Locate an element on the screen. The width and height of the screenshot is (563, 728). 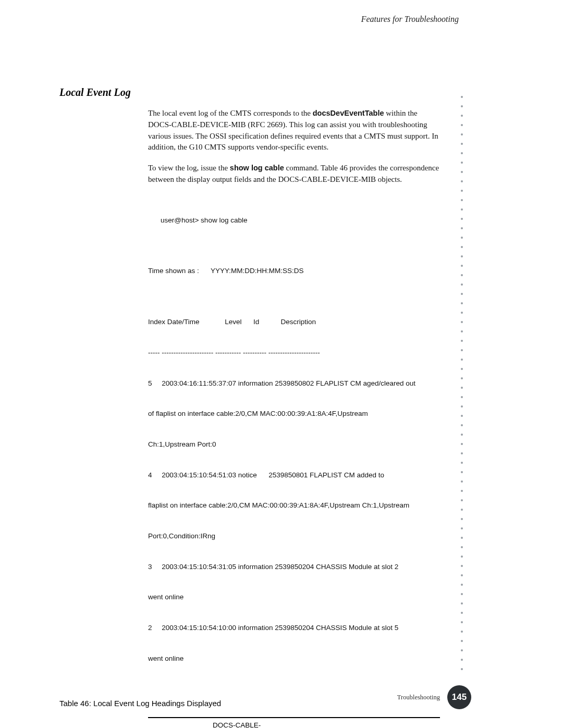
th-mib-line1: DOCS-CABLE-DEVICE-MIB is located at coordinates (237, 725).